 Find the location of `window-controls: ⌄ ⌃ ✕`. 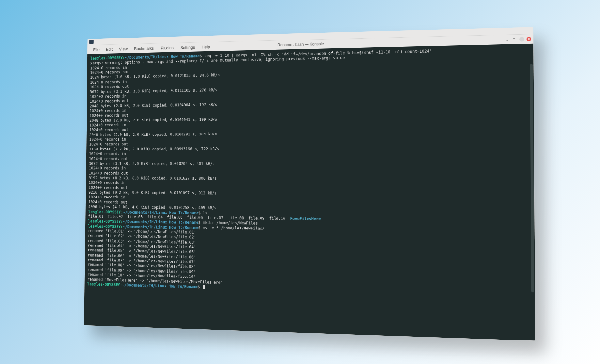

window-controls: ⌄ ⌃ ✕ is located at coordinates (518, 39).